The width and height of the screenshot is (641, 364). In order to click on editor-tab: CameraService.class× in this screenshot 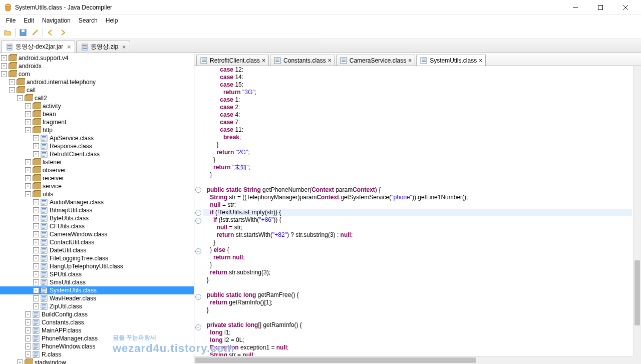, I will do `click(376, 60)`.